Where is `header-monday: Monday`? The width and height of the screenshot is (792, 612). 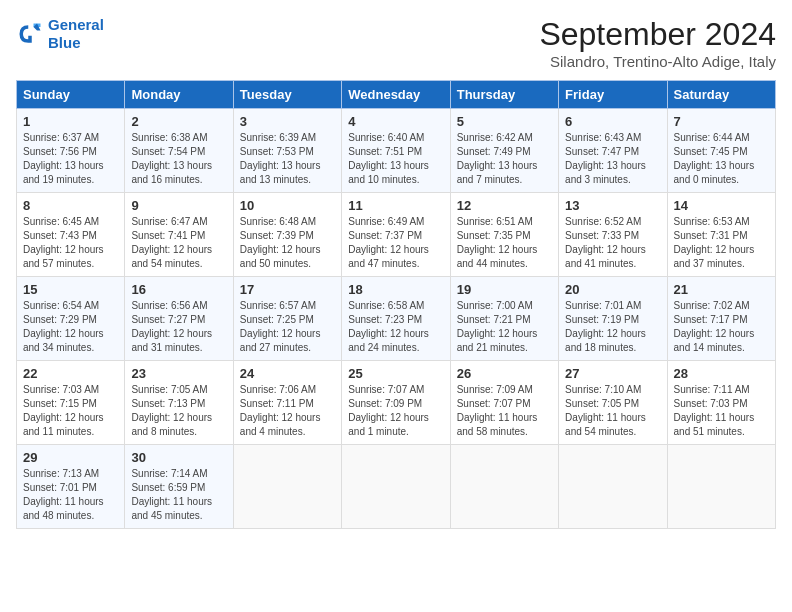
header-monday: Monday is located at coordinates (179, 95).